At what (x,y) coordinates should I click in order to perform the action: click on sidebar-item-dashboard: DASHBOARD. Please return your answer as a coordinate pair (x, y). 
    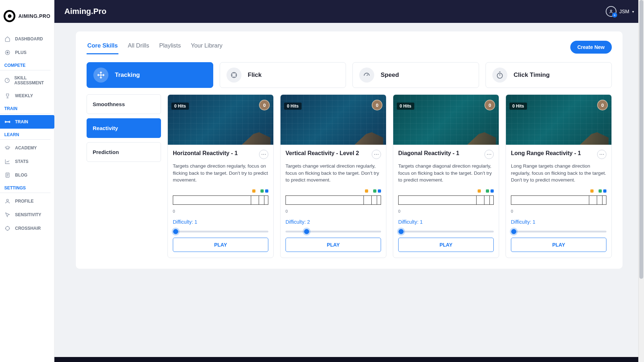
    Looking at the image, I should click on (27, 39).